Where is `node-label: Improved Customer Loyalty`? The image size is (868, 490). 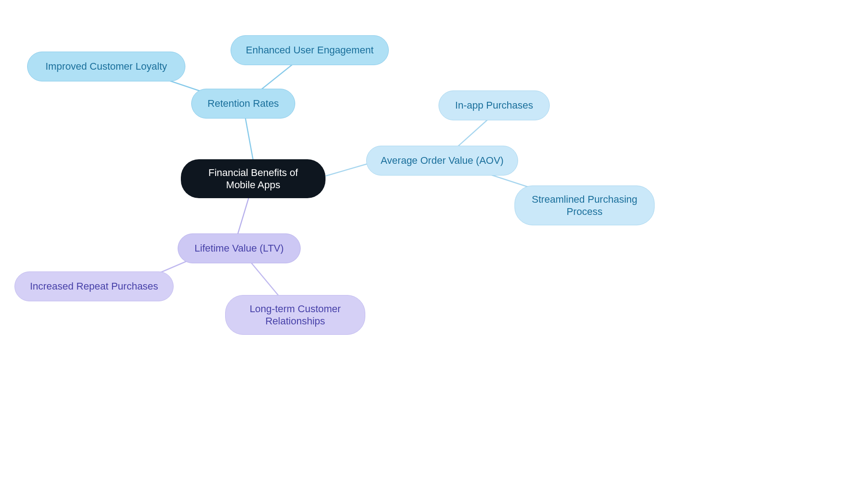 node-label: Improved Customer Loyalty is located at coordinates (107, 67).